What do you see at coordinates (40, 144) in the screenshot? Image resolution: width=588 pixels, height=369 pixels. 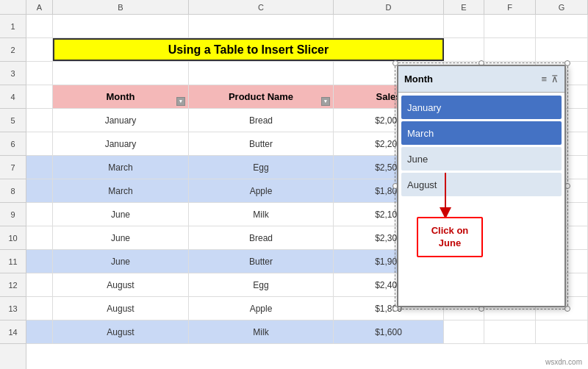 I see `cell-a6` at bounding box center [40, 144].